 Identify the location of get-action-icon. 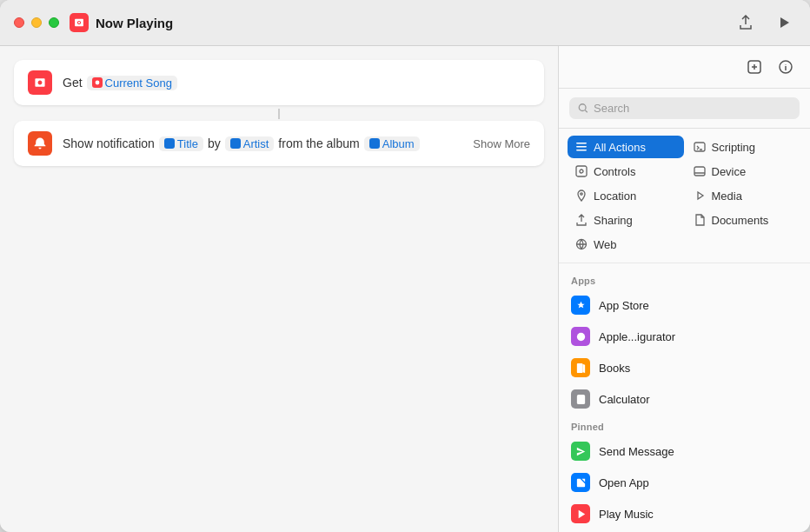
(40, 83).